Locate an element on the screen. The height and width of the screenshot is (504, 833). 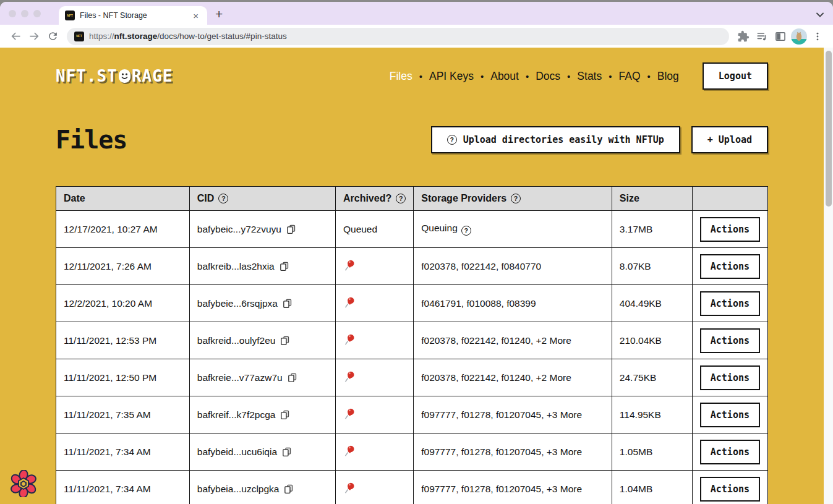
cid-link: bafkreid...oulyf2eu is located at coordinates (236, 341).